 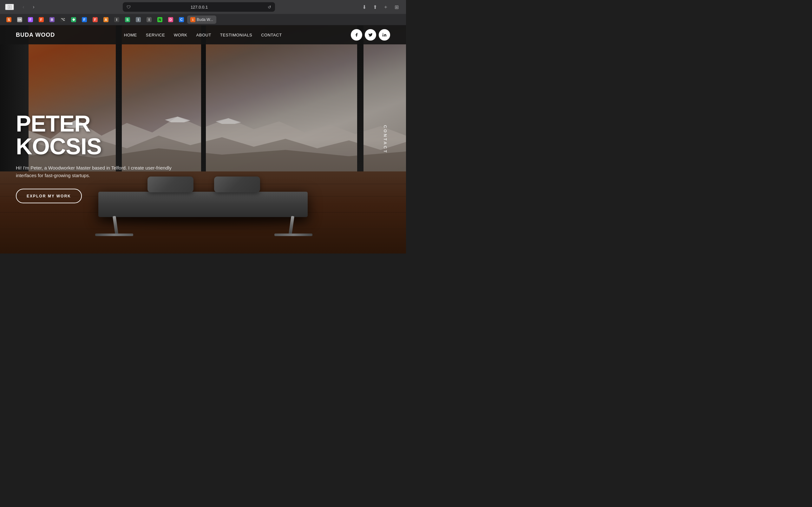 What do you see at coordinates (193, 19) in the screenshot?
I see `bookmark-favicon: 1` at bounding box center [193, 19].